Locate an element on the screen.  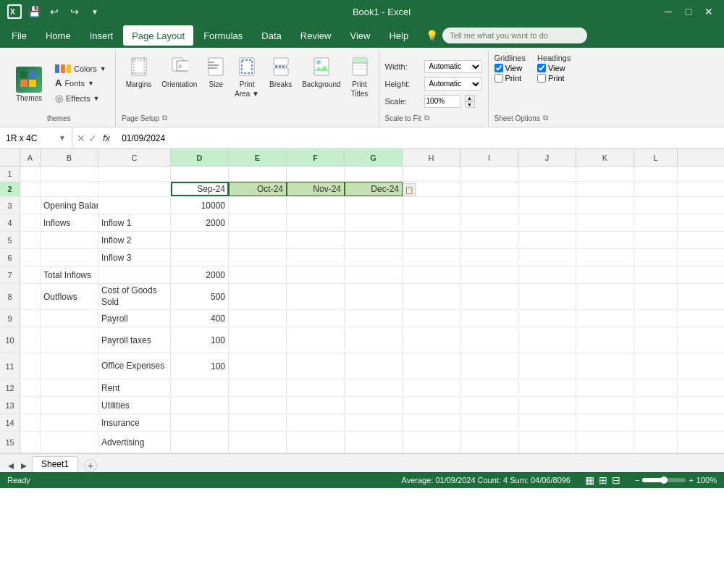
cell-L1 is located at coordinates (656, 174).